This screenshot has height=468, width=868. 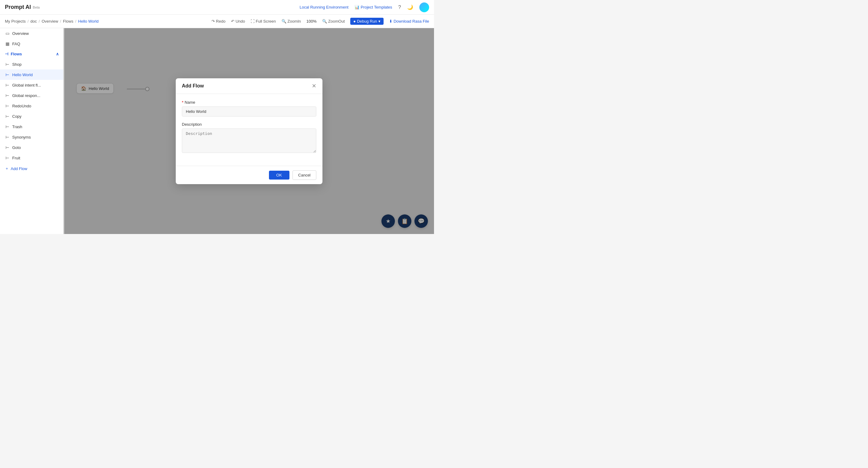 I want to click on redoundo-icon: ⊢, so click(x=7, y=106).